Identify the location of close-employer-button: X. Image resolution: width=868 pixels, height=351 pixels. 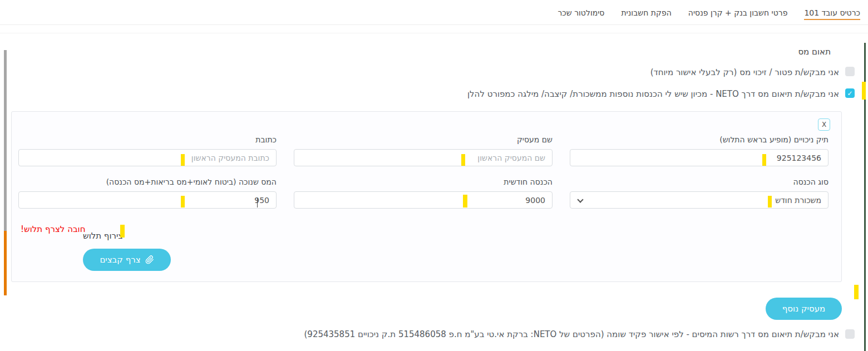
(824, 125).